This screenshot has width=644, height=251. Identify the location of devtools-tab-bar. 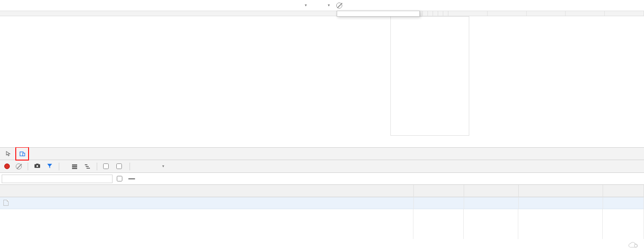
(322, 154).